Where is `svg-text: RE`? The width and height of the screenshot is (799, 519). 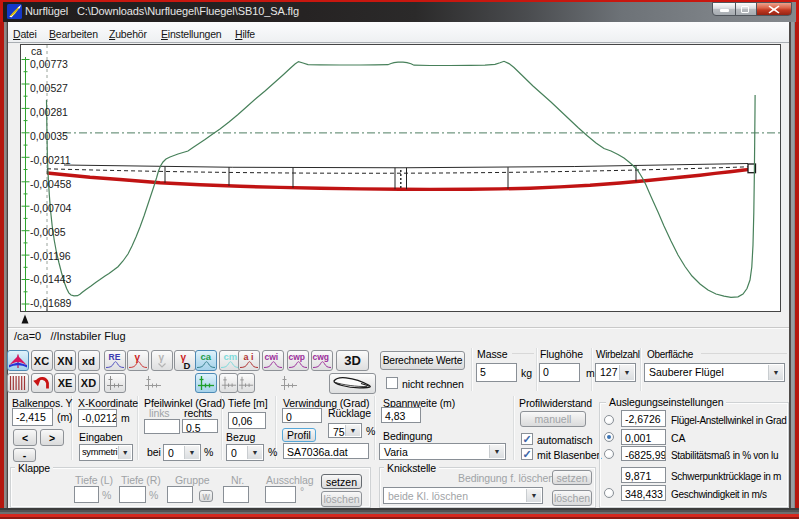 svg-text: RE is located at coordinates (114, 357).